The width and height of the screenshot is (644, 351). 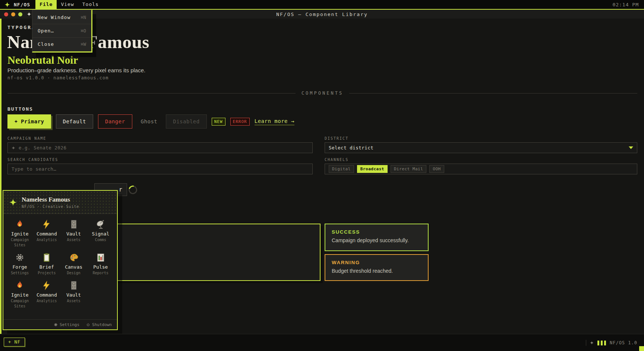 What do you see at coordinates (149, 121) in the screenshot?
I see `ghost-button-label: Ghost` at bounding box center [149, 121].